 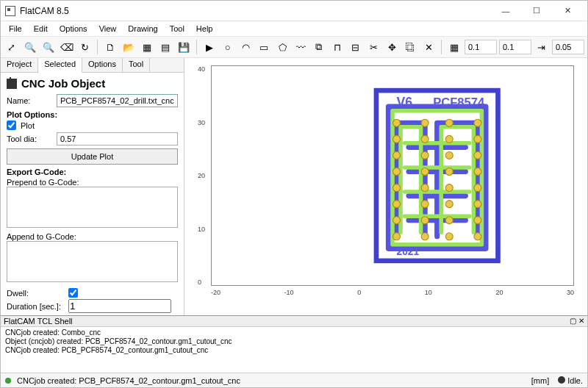 What do you see at coordinates (147, 47) in the screenshot?
I see `grid1-icon: ▦` at bounding box center [147, 47].